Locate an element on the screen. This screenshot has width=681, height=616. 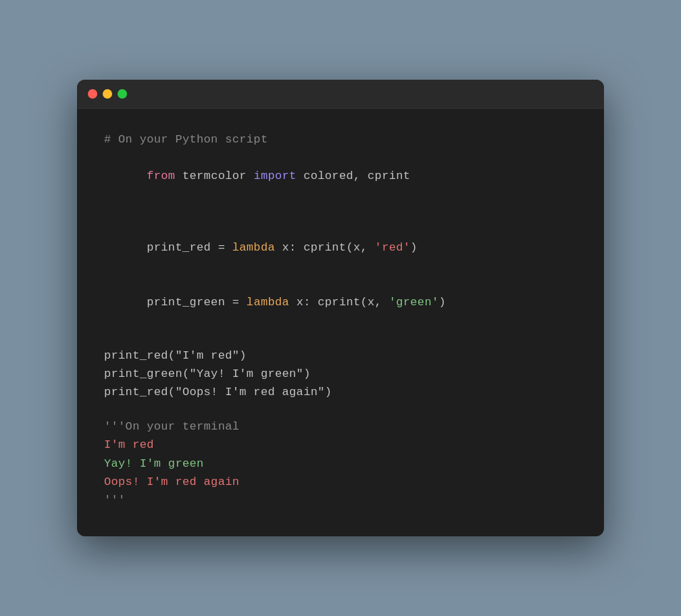
maximize-button is located at coordinates (122, 94).